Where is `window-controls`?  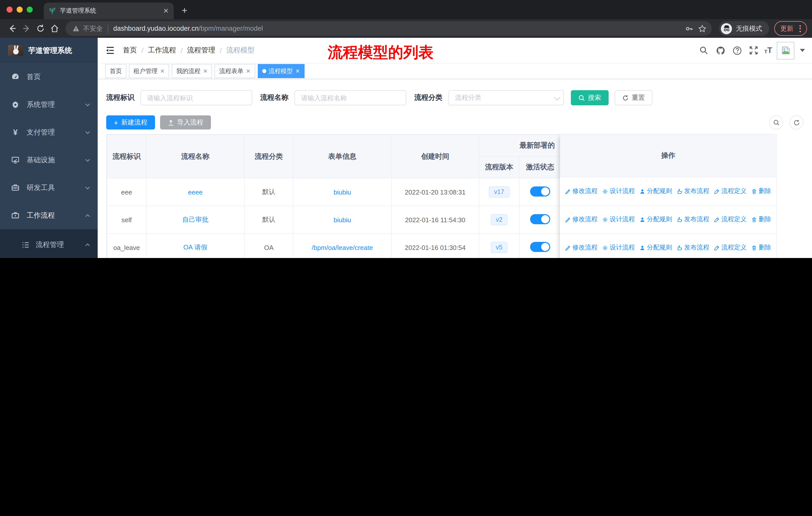
window-controls is located at coordinates (20, 9).